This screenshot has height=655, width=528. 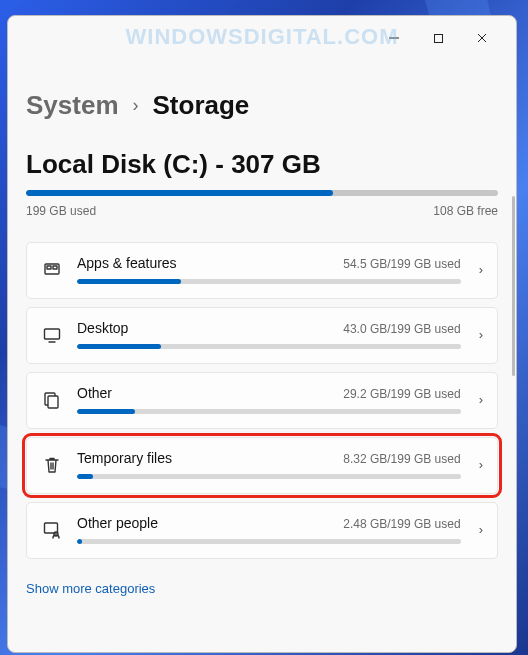 I want to click on titlebar, so click(x=262, y=38).